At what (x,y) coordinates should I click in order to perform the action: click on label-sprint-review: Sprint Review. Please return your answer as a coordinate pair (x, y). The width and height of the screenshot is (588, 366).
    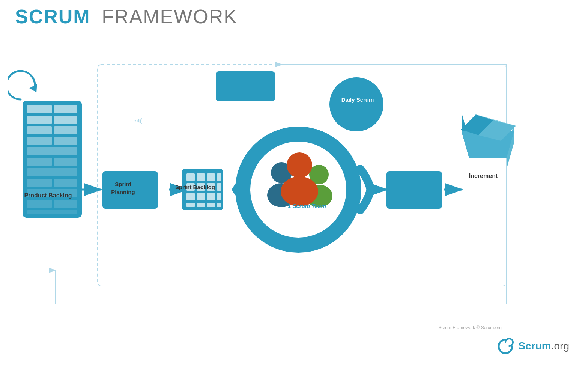
    Looking at the image, I should click on (408, 120).